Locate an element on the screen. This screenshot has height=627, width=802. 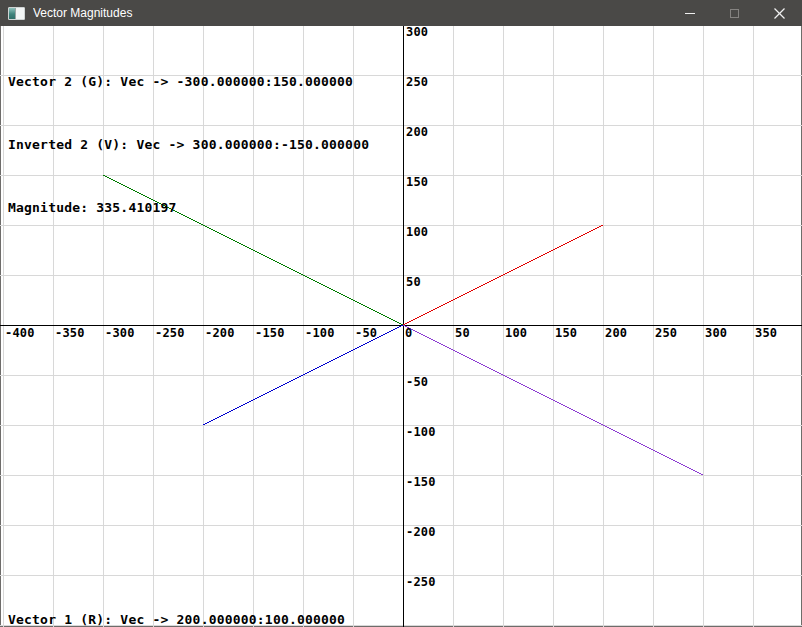
x-tick-label: 300 is located at coordinates (716, 333).